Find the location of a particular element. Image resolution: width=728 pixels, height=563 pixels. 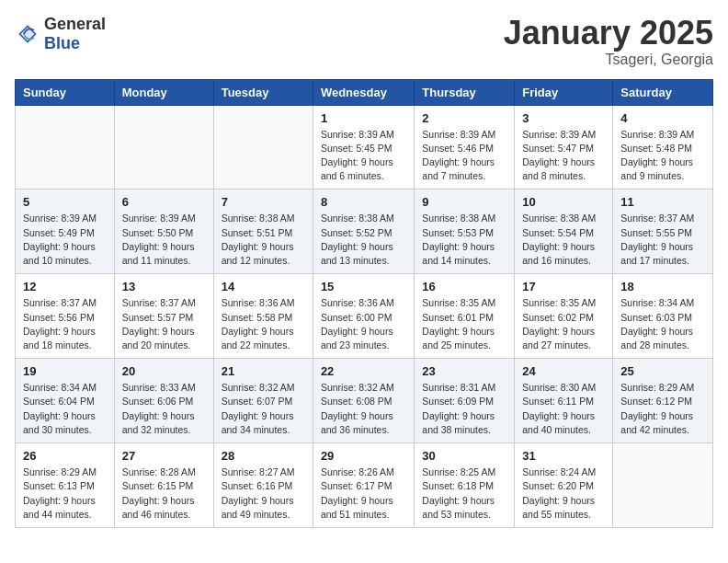

day-number: 6 is located at coordinates (164, 202).